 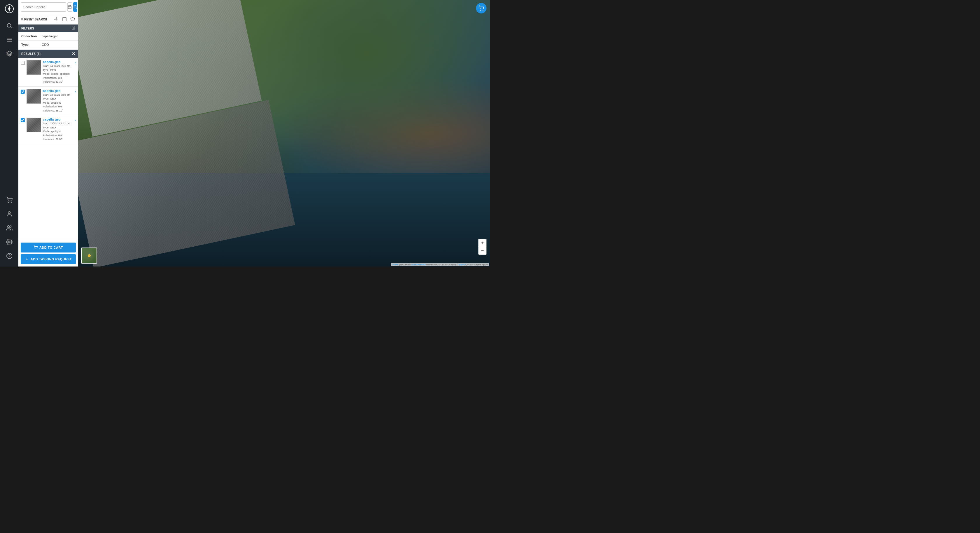 I want to click on reset-row: ✕ RESET SEARCH, so click(x=48, y=19).